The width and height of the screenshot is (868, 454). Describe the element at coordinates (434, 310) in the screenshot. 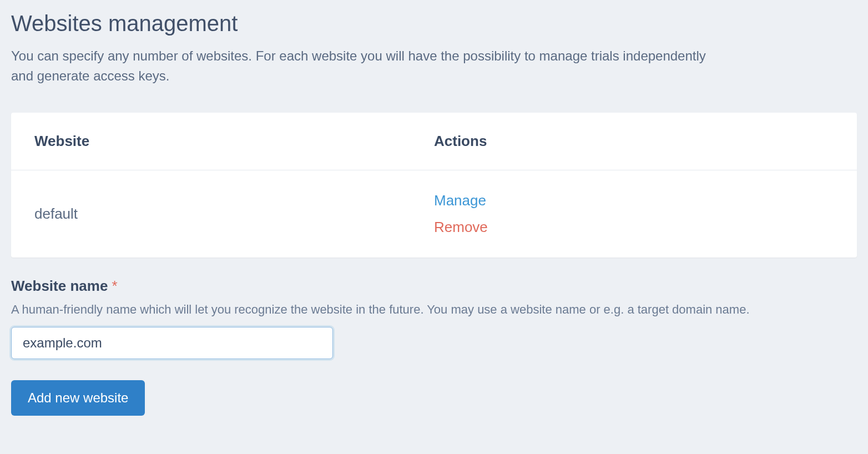

I see `website-name-help: A human-friendly name which will let you…` at that location.